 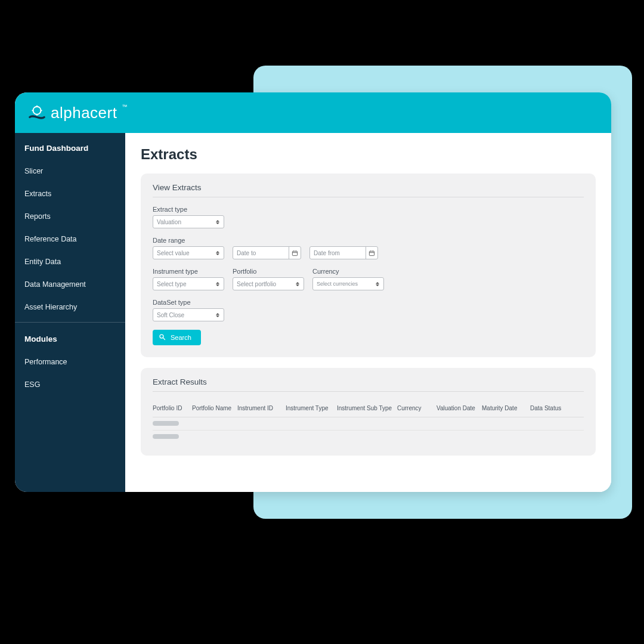 I want to click on view-extracts-card-title: View Extracts, so click(x=369, y=190).